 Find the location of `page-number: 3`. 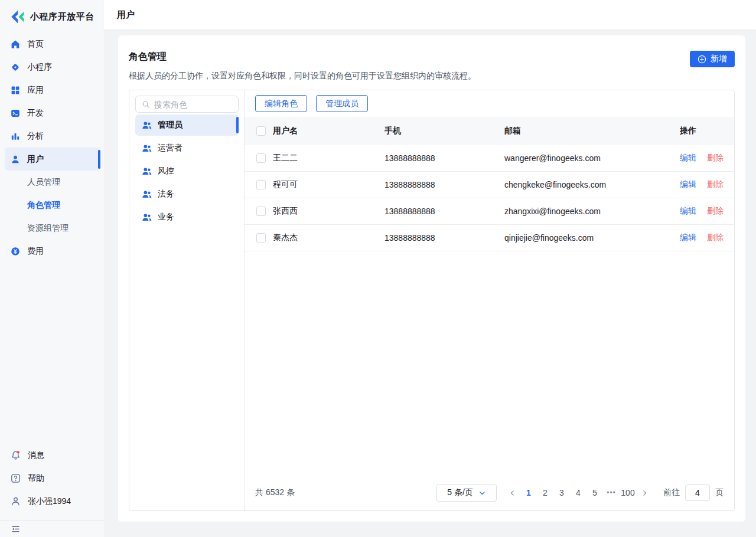

page-number: 3 is located at coordinates (562, 493).